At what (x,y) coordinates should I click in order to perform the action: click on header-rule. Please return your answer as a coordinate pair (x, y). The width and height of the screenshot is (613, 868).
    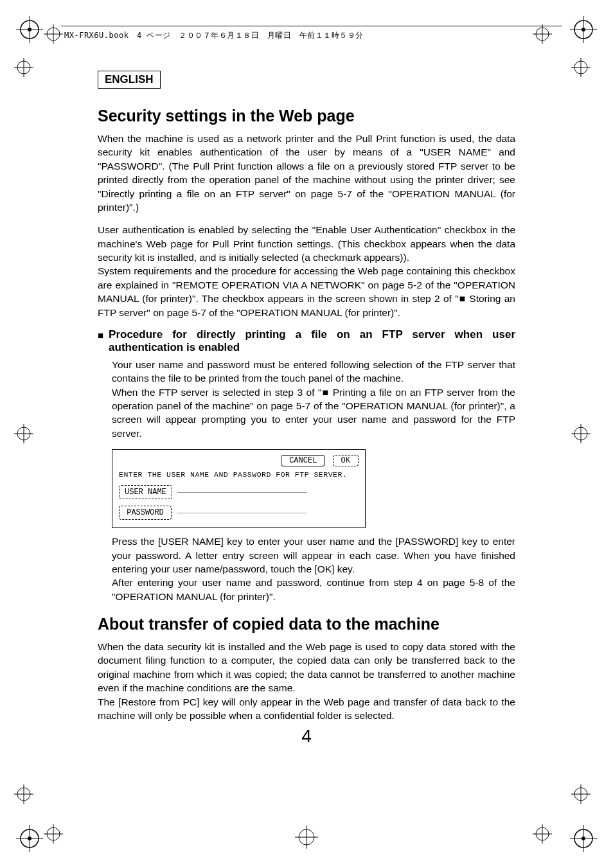
    Looking at the image, I should click on (312, 26).